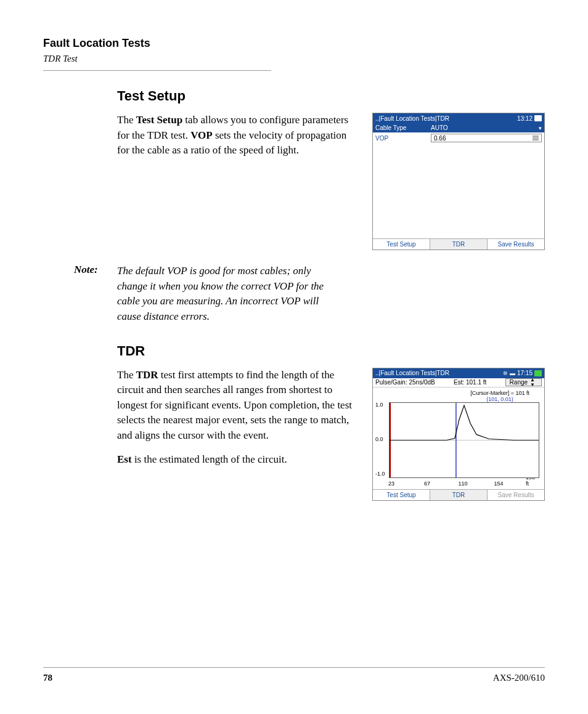  What do you see at coordinates (540, 128) in the screenshot?
I see `chevron-down-icon: ▾` at bounding box center [540, 128].